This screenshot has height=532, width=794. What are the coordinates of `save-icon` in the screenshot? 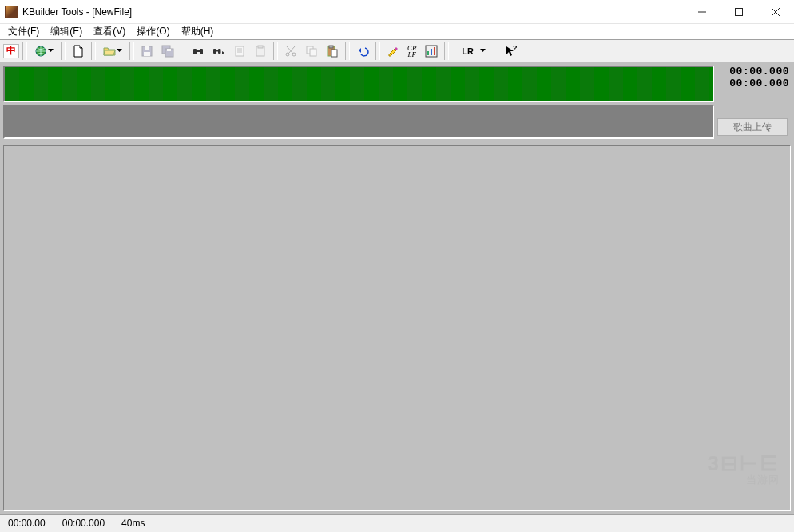 It's located at (147, 51).